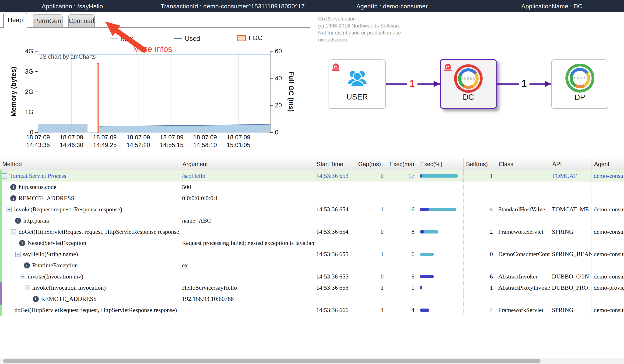  What do you see at coordinates (371, 164) in the screenshot?
I see `column-header: Gap(ms)` at bounding box center [371, 164].